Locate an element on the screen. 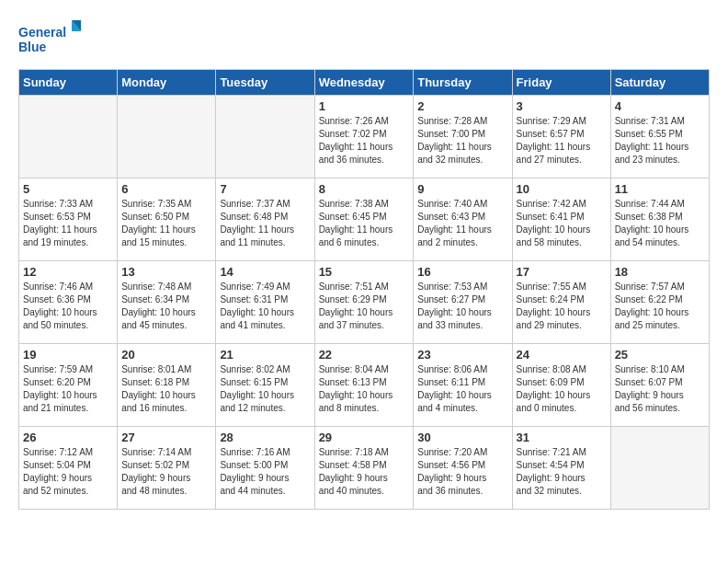 This screenshot has height=563, width=728. day-number: 7 is located at coordinates (265, 190).